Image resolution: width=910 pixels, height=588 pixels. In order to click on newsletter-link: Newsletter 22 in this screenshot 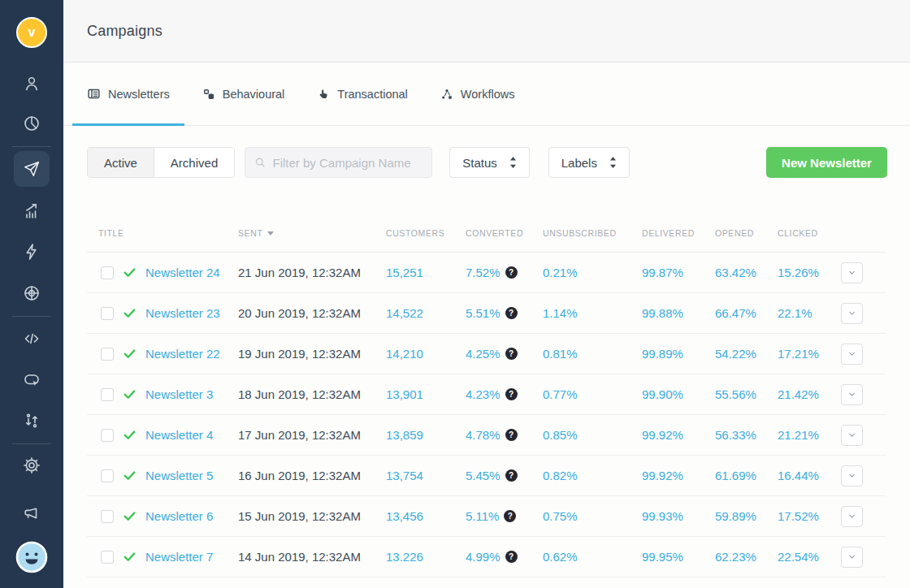, I will do `click(183, 354)`.